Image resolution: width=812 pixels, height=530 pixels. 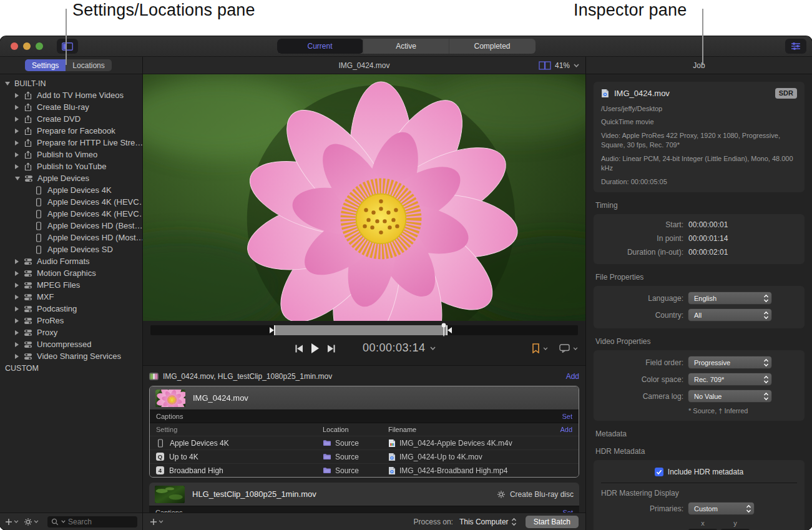 I want to click on captions-overlay-button, so click(x=564, y=348).